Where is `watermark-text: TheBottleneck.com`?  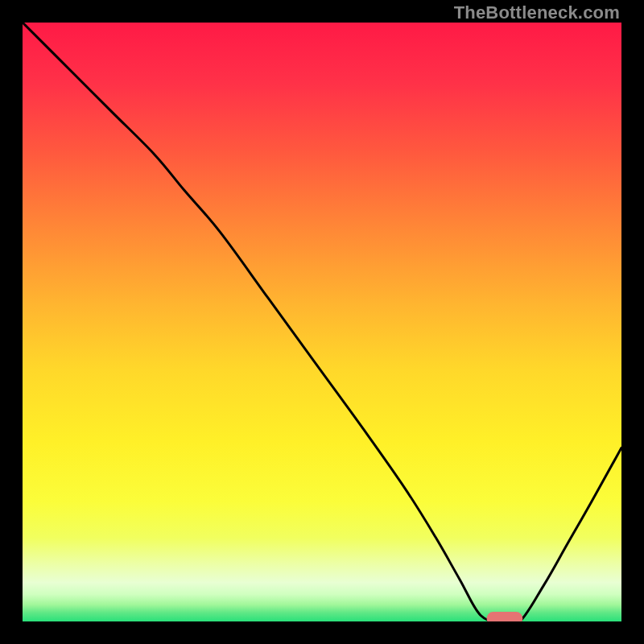 watermark-text: TheBottleneck.com is located at coordinates (537, 13).